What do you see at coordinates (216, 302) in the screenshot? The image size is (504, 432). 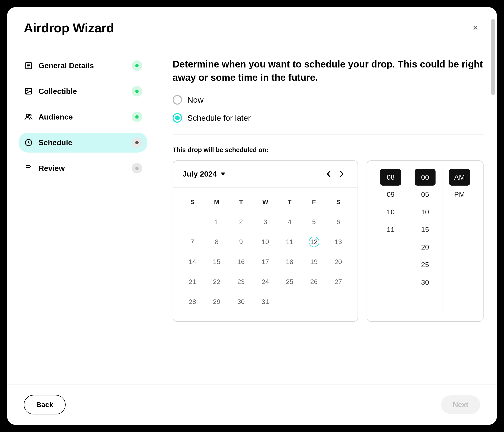 I see `calendar-day: 29` at bounding box center [216, 302].